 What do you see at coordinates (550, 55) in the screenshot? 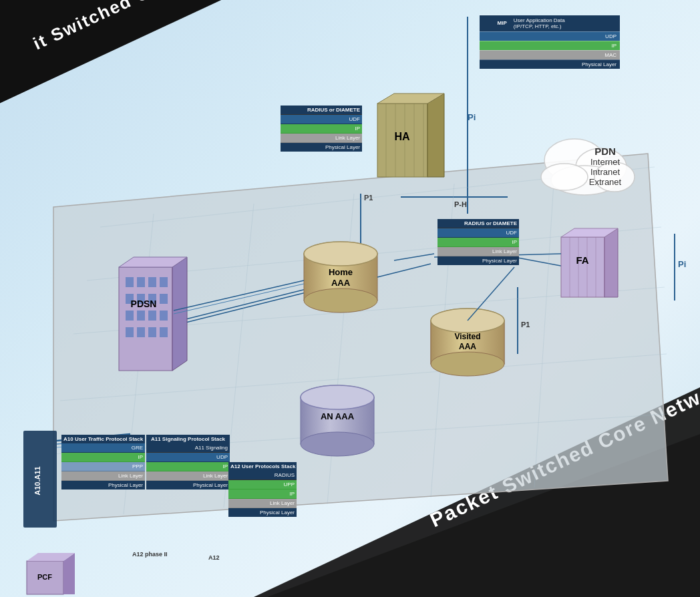
I see `stack-row-mac: MAC` at bounding box center [550, 55].